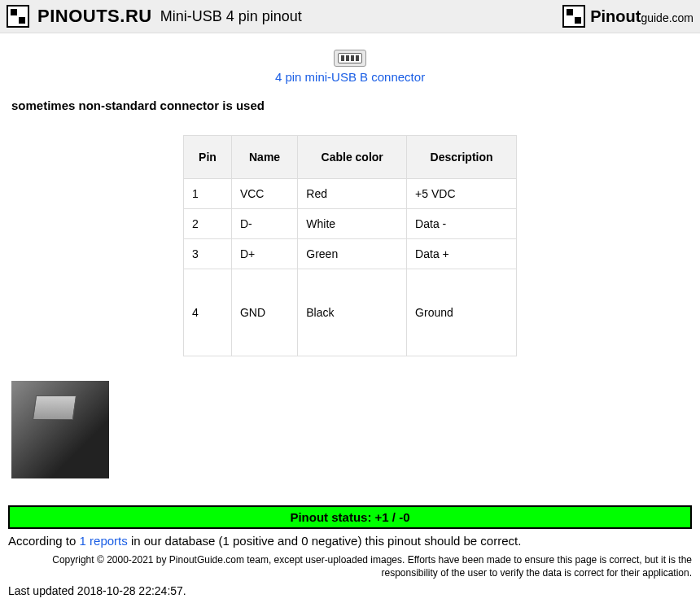  Describe the element at coordinates (60, 430) in the screenshot. I see `connector-photo` at that location.